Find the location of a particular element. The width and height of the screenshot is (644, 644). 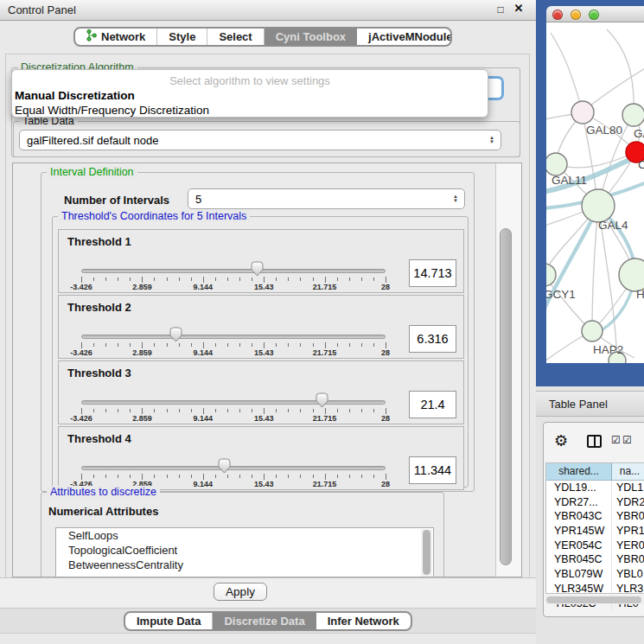

network-window-titlebar is located at coordinates (595, 14).